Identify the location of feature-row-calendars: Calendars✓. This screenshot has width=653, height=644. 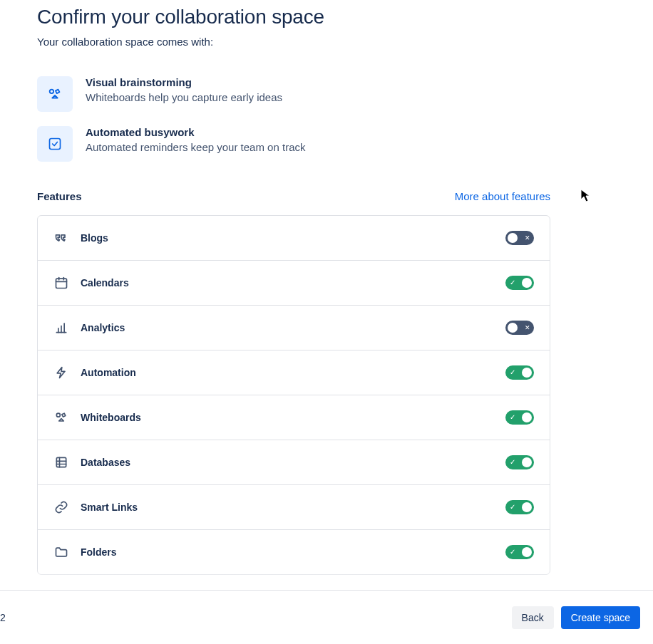
(294, 284).